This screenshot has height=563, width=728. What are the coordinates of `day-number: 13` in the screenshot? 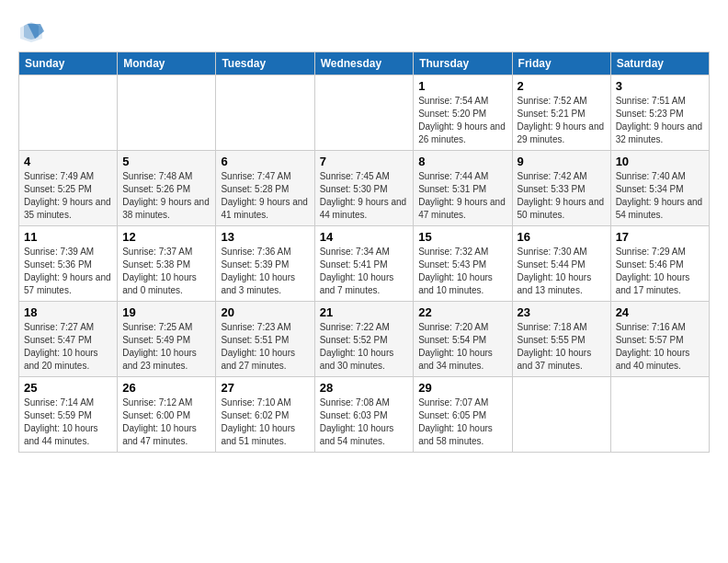 It's located at (265, 237).